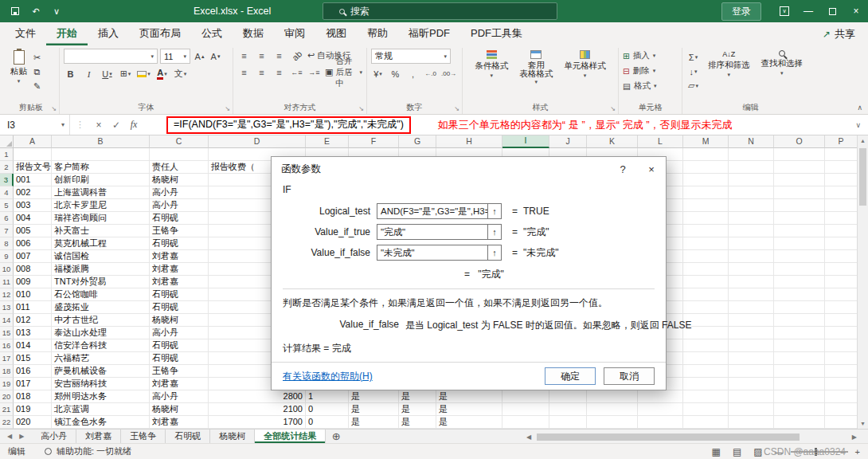 The height and width of the screenshot is (459, 868). I want to click on styles-dialog-launcher-icon: ↘, so click(613, 108).